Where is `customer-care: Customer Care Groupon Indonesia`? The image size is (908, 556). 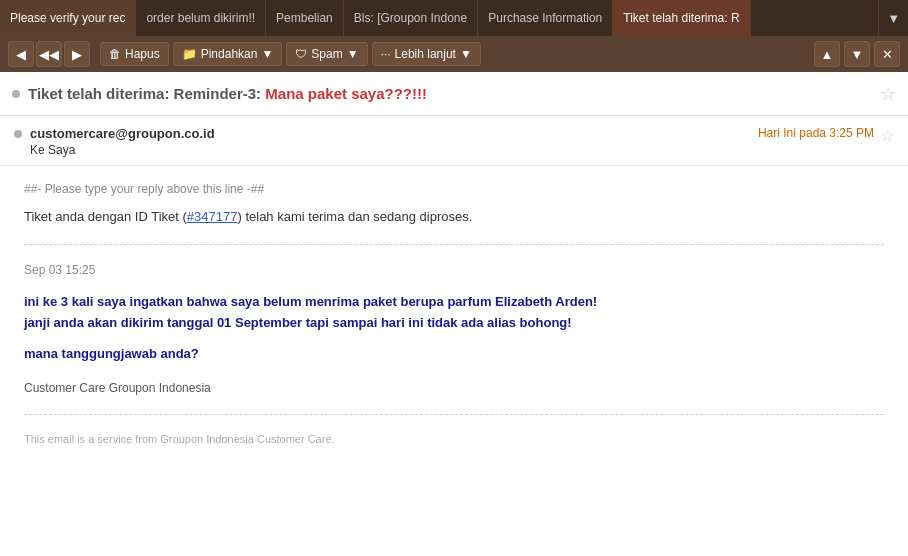
customer-care: Customer Care Groupon Indonesia is located at coordinates (454, 388).